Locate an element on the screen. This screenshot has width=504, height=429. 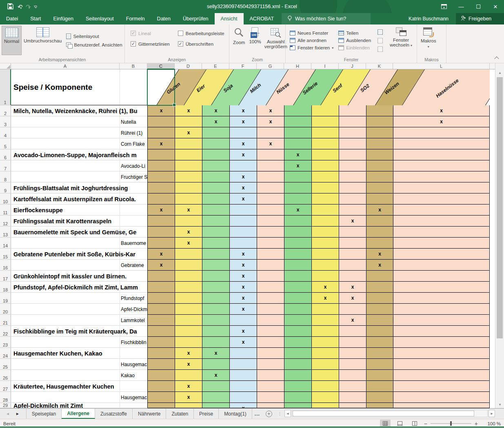
row-header-13: 13 is located at coordinates (6, 232).